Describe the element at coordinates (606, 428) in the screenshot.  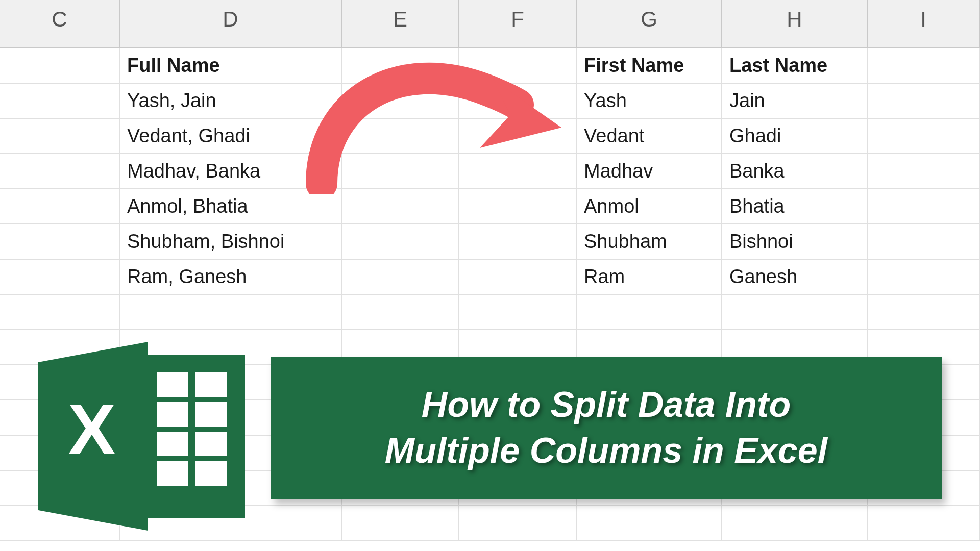
I see `banner-text: How to Split Data Into Multiple Columns …` at that location.